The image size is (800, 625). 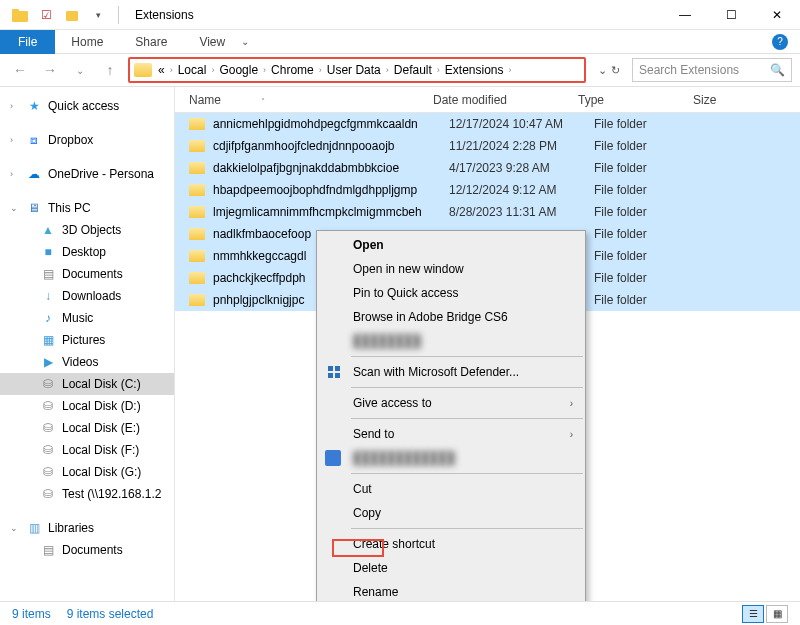 I want to click on downloads-icon: ↓, so click(x=48, y=296).